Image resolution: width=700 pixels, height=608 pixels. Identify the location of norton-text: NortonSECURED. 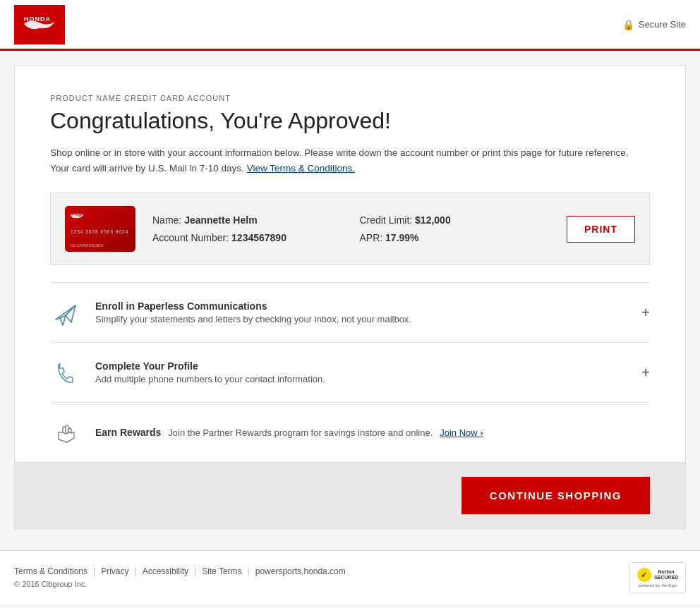
(666, 576).